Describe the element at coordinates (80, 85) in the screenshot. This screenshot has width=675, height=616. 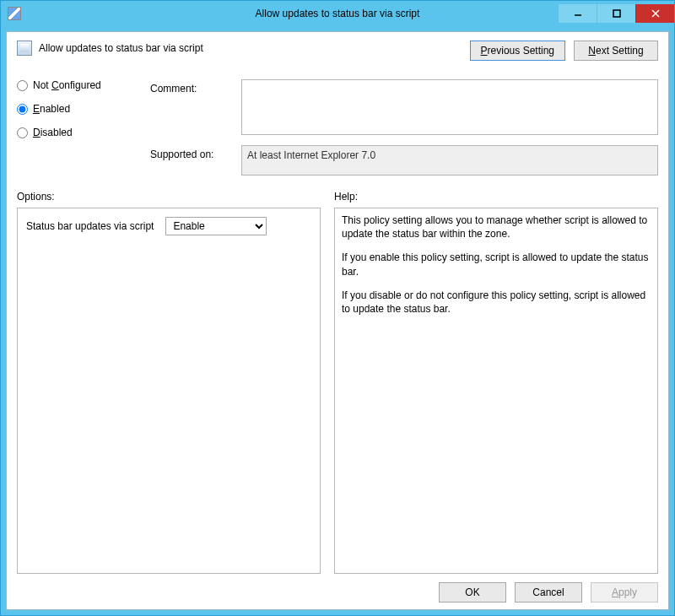
I see `radio-not-configured: Not Configured` at that location.